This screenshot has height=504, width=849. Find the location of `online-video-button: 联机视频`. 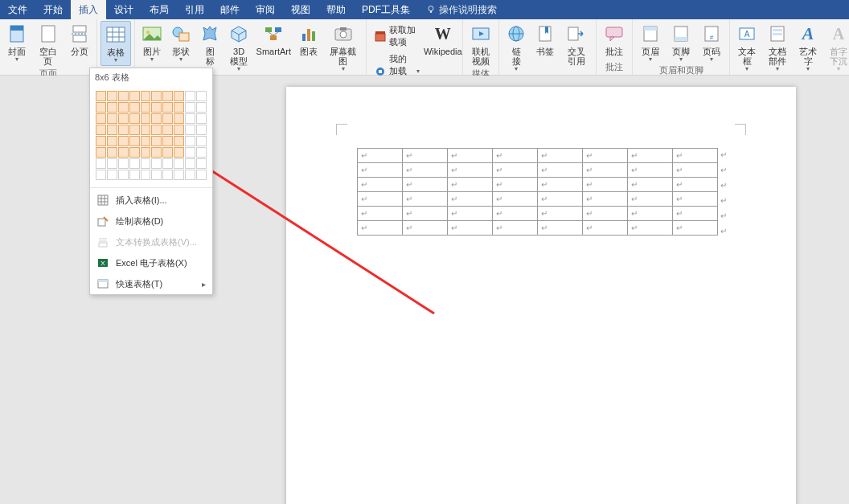

online-video-button: 联机视频 is located at coordinates (481, 44).